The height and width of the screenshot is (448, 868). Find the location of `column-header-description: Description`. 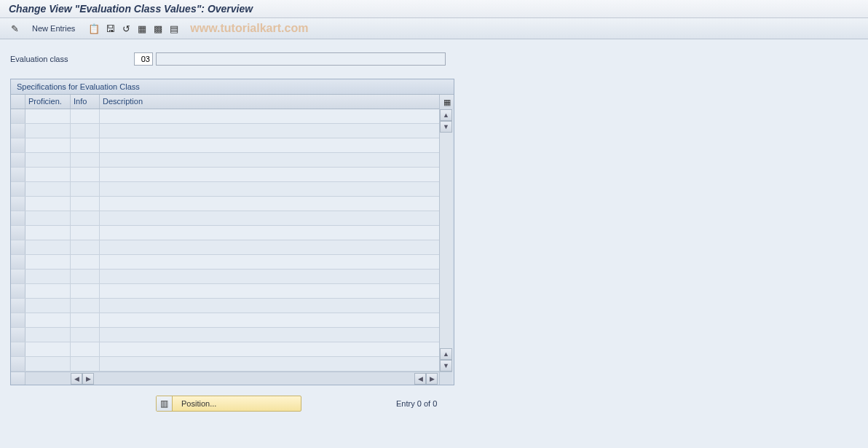

column-header-description: Description is located at coordinates (269, 102).